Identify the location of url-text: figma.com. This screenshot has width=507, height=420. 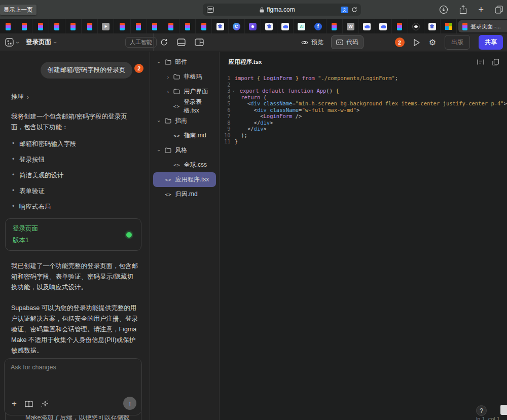
(281, 10).